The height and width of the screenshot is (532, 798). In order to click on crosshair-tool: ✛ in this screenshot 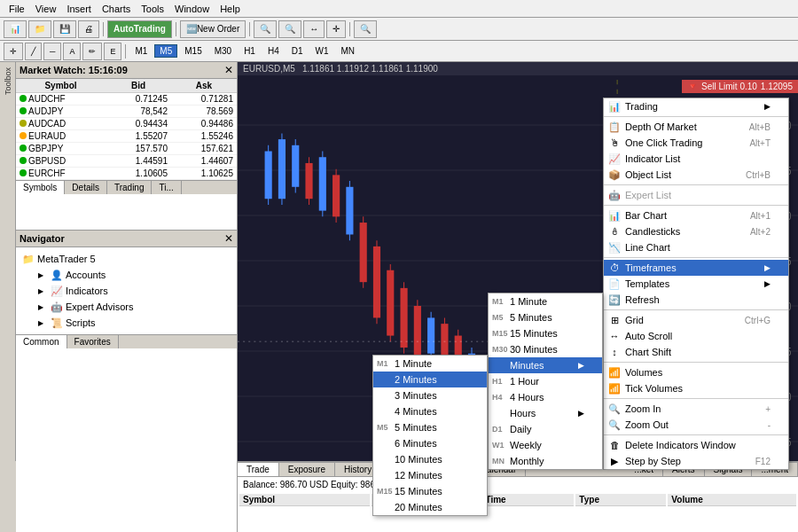, I will do `click(13, 51)`.